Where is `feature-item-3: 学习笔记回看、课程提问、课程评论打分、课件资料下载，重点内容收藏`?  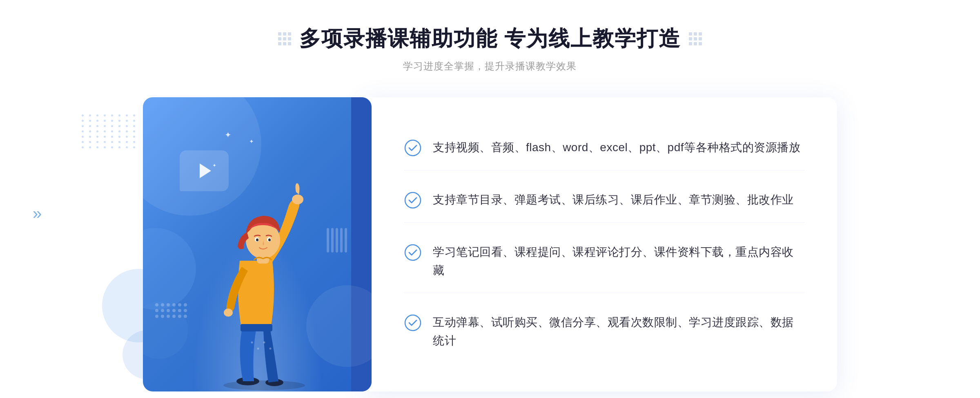 feature-item-3: 学习笔记回看、课程提问、课程评论打分、课件资料下载，重点内容收藏 is located at coordinates (604, 262).